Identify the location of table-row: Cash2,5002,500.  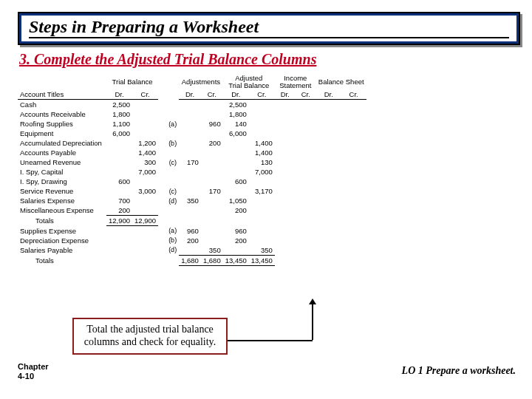
(192, 105).